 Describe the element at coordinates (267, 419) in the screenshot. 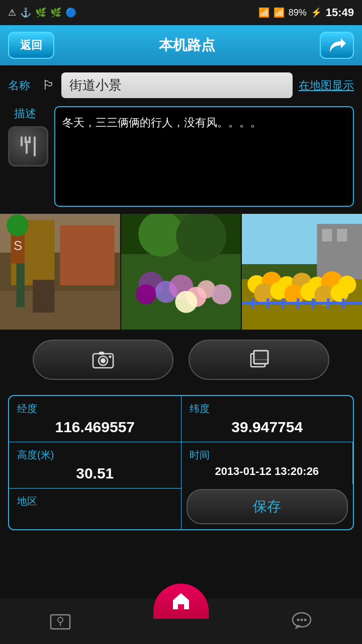

I see `latitude-cell: 纬度 39.947754` at that location.